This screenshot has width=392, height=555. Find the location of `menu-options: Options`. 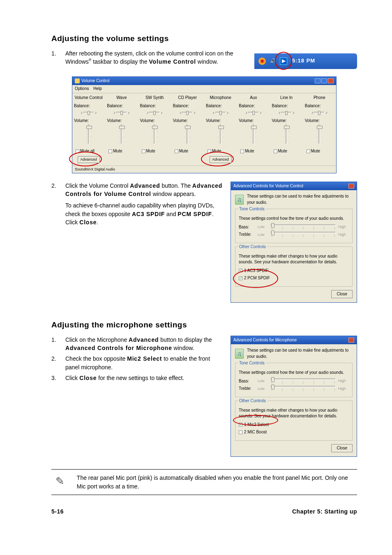

menu-options: Options is located at coordinates (82, 89).